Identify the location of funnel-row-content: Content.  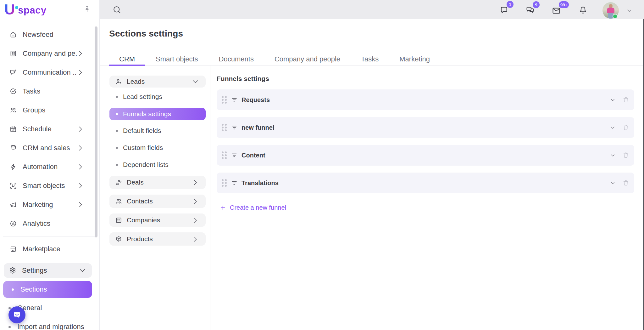
(425, 155).